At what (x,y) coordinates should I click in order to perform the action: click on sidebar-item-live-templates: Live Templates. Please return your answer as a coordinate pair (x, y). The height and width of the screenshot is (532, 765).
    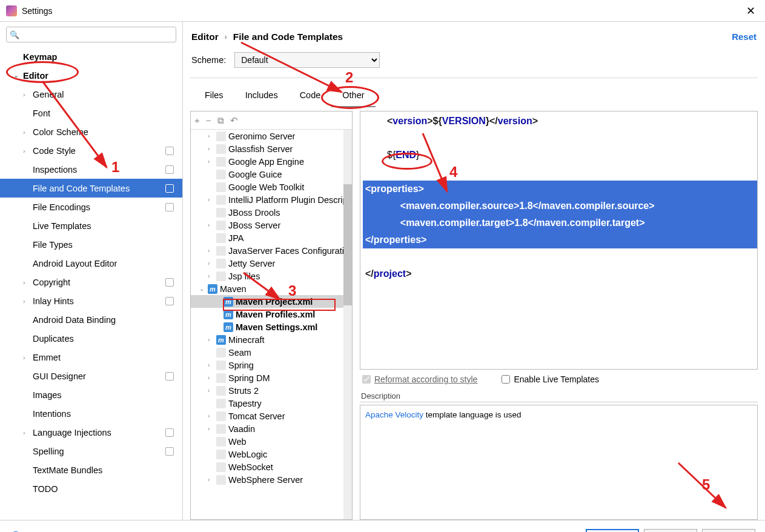
    Looking at the image, I should click on (91, 225).